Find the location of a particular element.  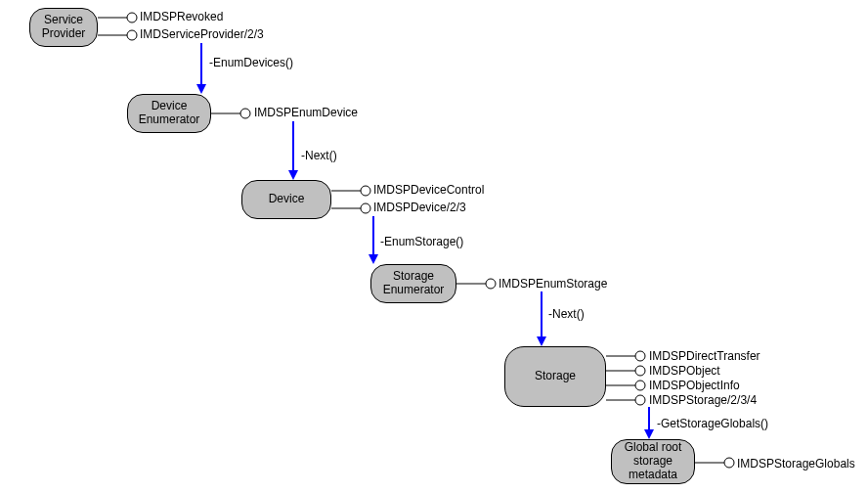

call-label-next2: -Next() is located at coordinates (567, 314).